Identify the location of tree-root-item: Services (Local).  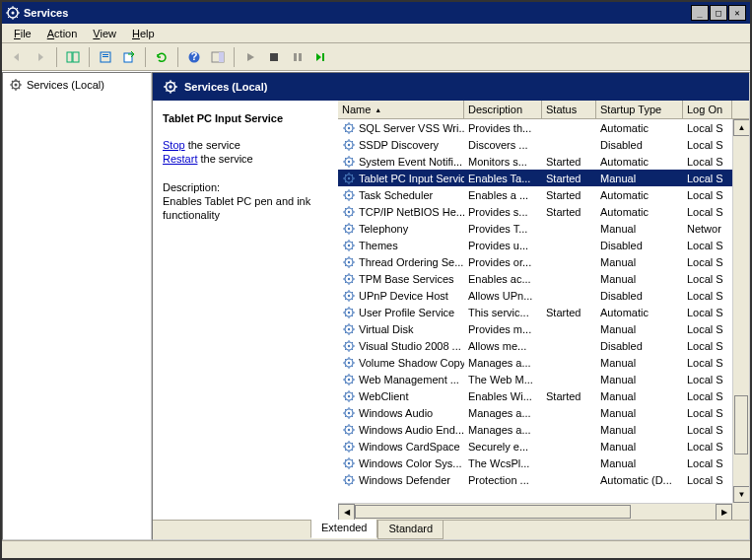
(77, 85).